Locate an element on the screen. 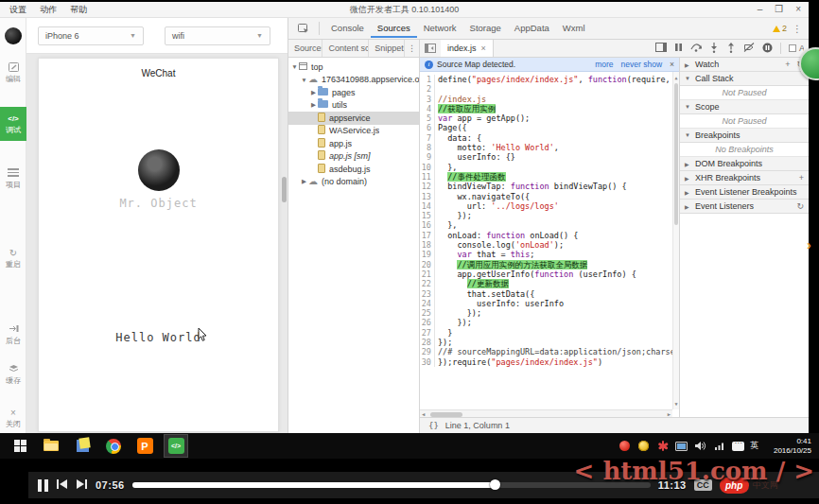 The width and height of the screenshot is (819, 504). line-number-gutter: 30 is located at coordinates (427, 362).